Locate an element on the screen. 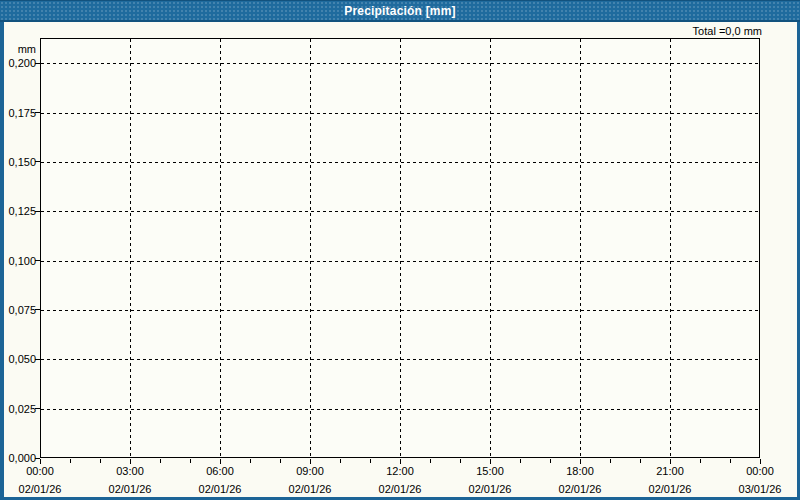 Image resolution: width=800 pixels, height=500 pixels. total-annotation: Total =0,0 mm is located at coordinates (728, 31).